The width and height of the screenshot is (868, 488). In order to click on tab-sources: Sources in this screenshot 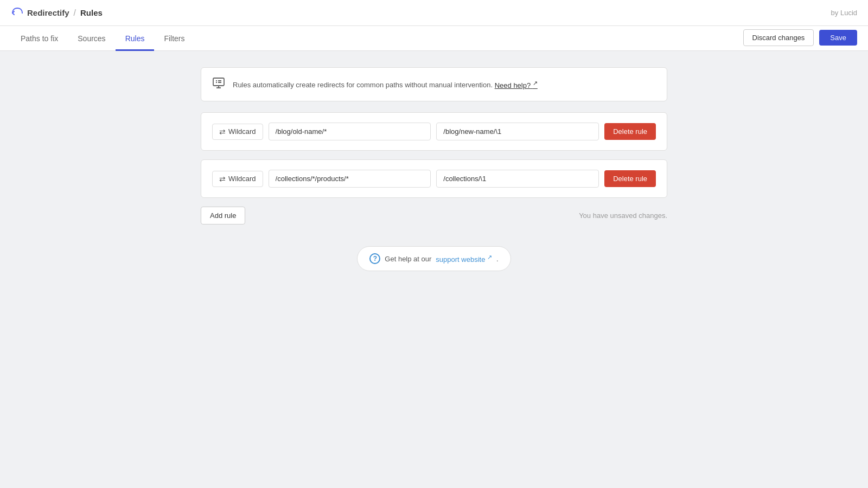, I will do `click(91, 39)`.